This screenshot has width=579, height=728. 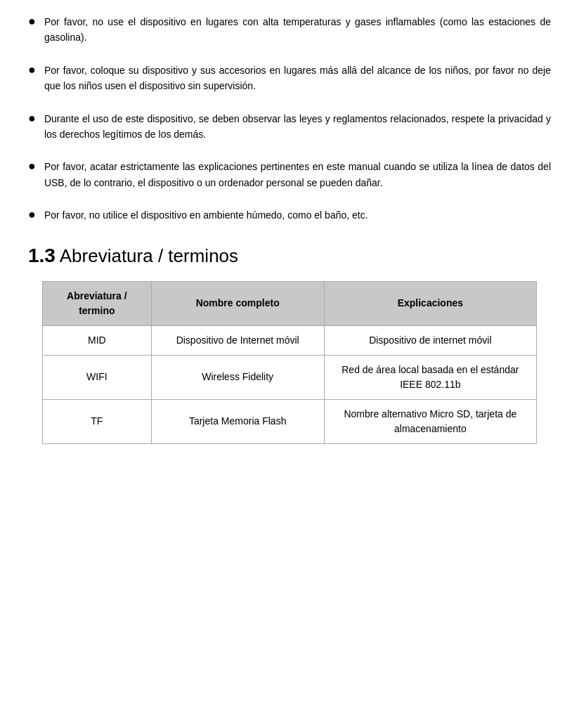 What do you see at coordinates (97, 340) in the screenshot?
I see `abbrev-mid: MID` at bounding box center [97, 340].